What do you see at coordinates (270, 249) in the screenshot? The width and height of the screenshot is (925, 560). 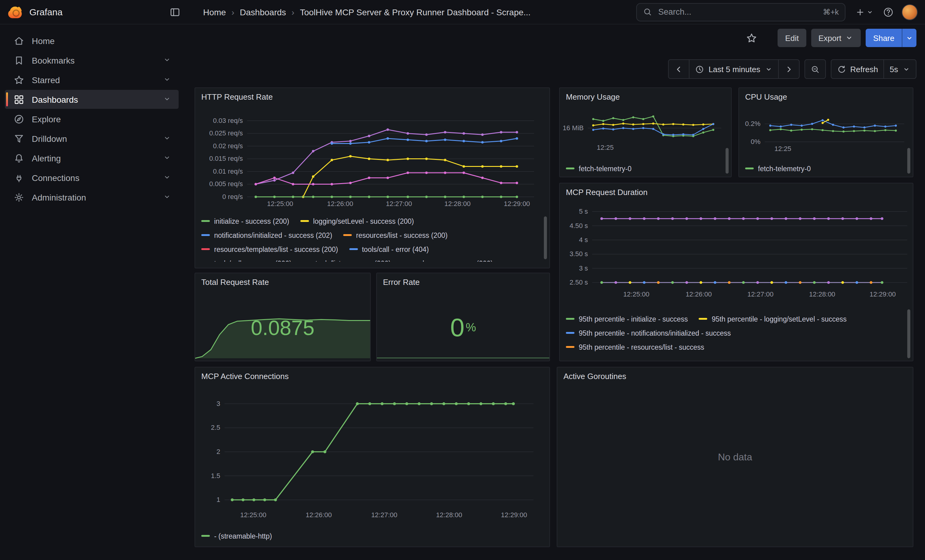 I see `legend-item: resources/templates/list - success (200)` at bounding box center [270, 249].